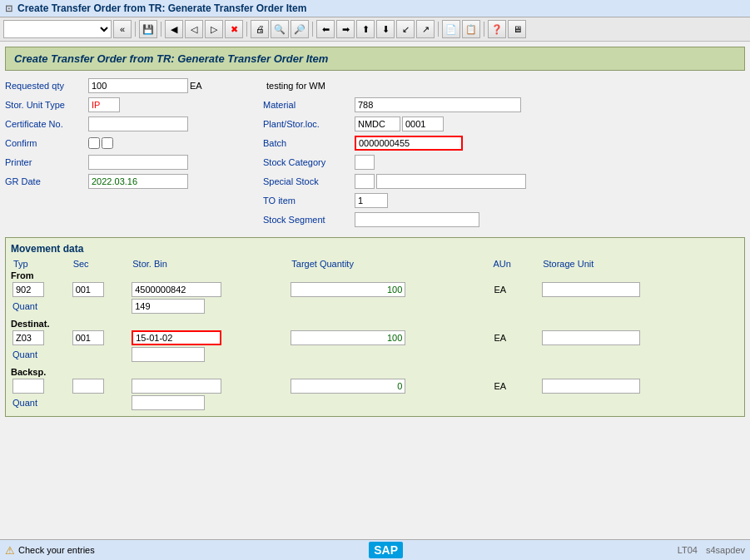 The height and width of the screenshot is (560, 750). I want to click on col-sec: Sec, so click(101, 264).